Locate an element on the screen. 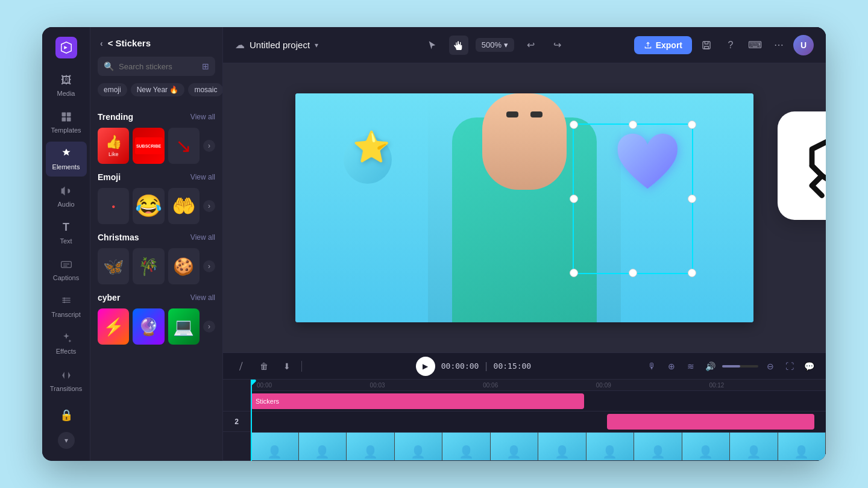  zoom-control: 500% ▾ is located at coordinates (495, 45).